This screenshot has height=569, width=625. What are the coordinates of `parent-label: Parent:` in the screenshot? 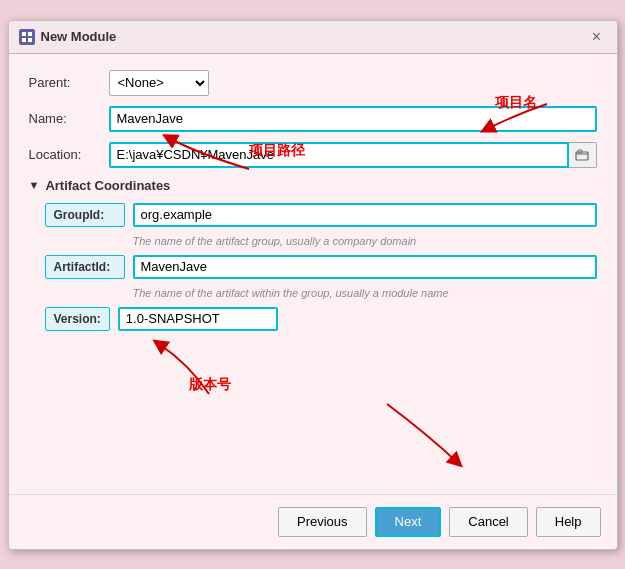 It's located at (69, 82).